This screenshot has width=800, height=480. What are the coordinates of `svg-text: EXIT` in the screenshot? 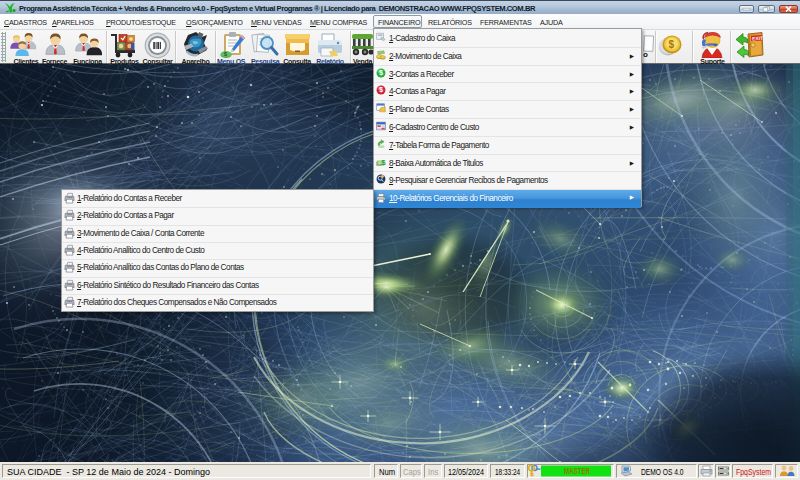 It's located at (758, 39).